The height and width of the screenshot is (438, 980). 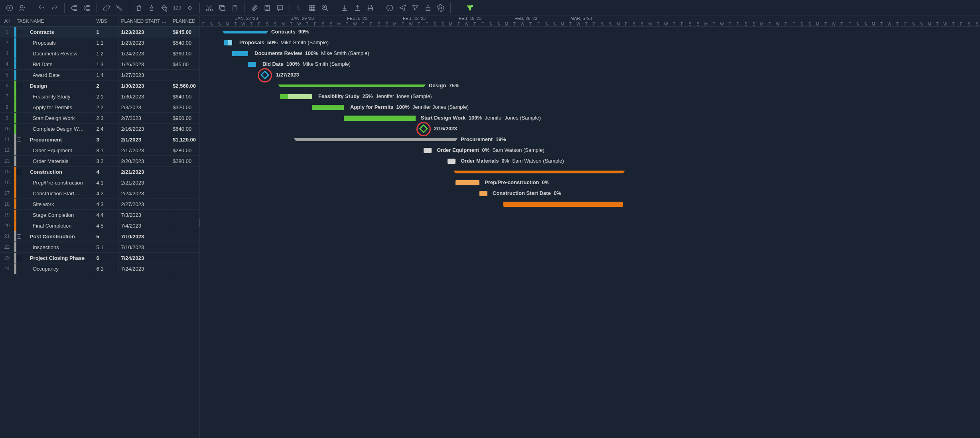 I want to click on start-cell: 2/17/2023, so click(x=144, y=150).